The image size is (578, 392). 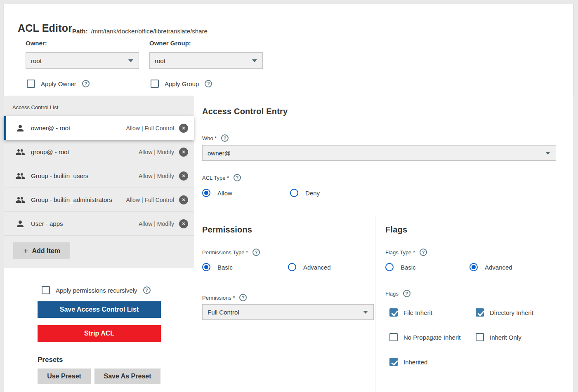 I want to click on permissions-field-label-row: Permissions * ?, so click(x=224, y=298).